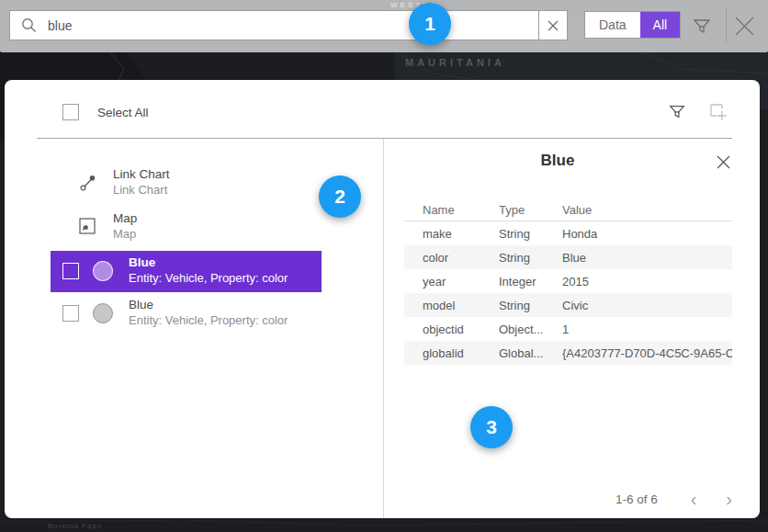  Describe the element at coordinates (647, 257) in the screenshot. I see `cell-value: Blue` at that location.